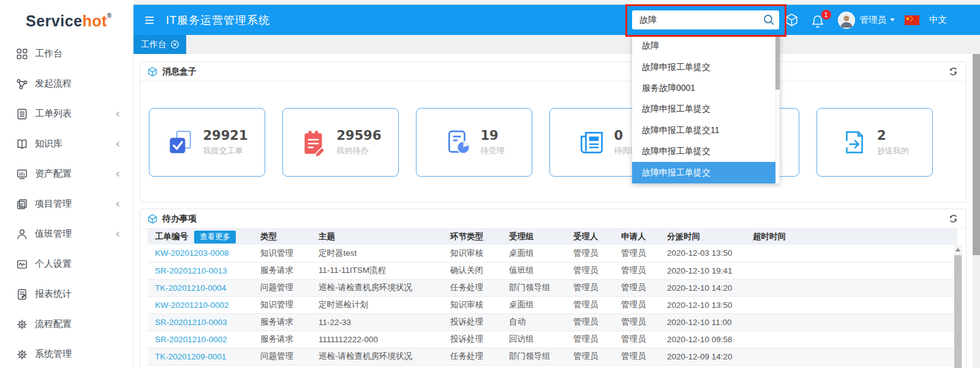 This screenshot has width=980, height=368. What do you see at coordinates (552, 322) in the screenshot?
I see `table-row: SR-20201210-0003服务请求11-22-33投诉处理自动管理员管理员…` at bounding box center [552, 322].